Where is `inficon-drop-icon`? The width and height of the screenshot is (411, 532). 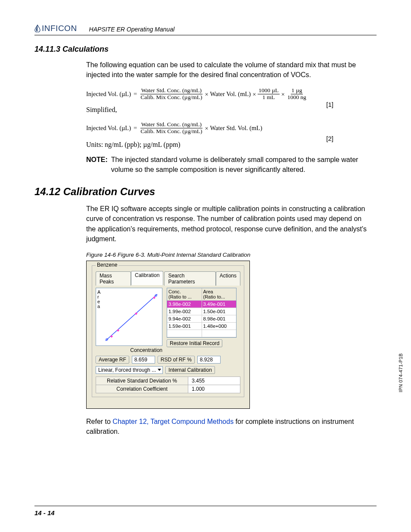 inficon-drop-icon is located at coordinates (37, 28).